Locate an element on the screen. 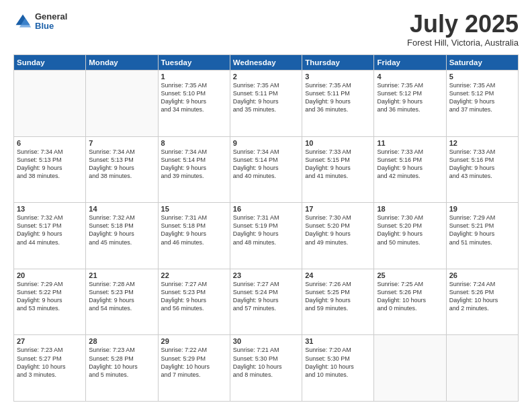 This screenshot has height=411, width=532. col-wednesday: Wednesday is located at coordinates (266, 63).